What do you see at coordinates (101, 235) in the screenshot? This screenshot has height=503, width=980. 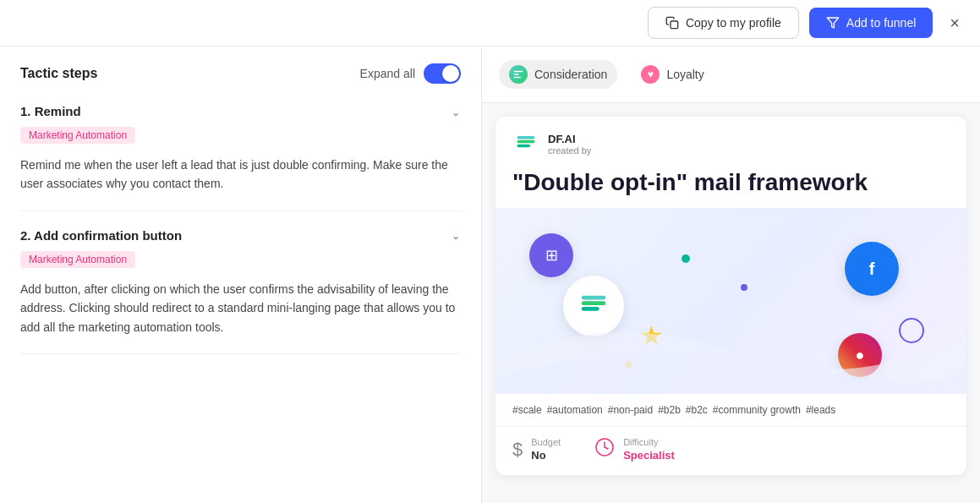 I see `step-title: 2. Add confirmation button` at bounding box center [101, 235].